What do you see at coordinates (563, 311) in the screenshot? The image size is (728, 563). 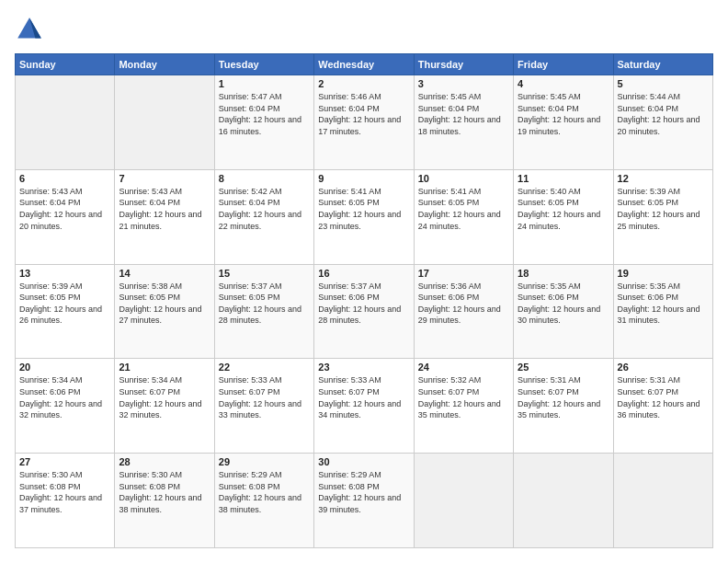 I see `calendar-cell: 18Sunrise: 5:35 AMSunset: 6:06 PMDayligh…` at bounding box center [563, 311].